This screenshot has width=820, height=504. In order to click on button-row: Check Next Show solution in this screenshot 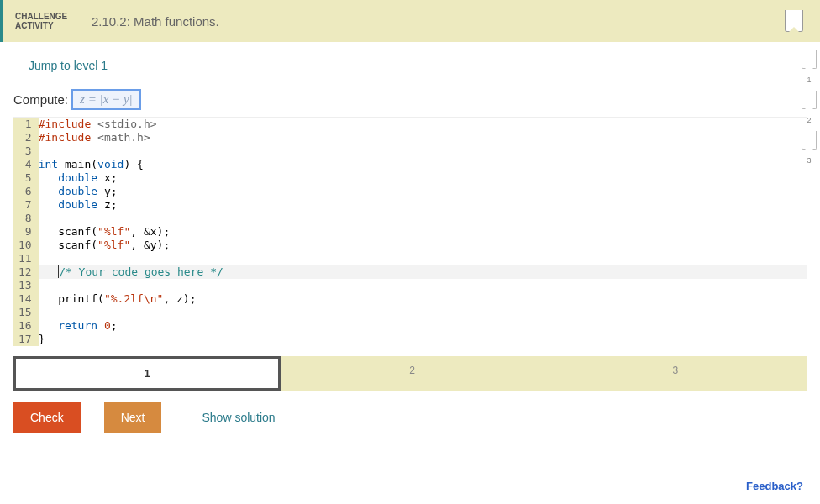, I will do `click(410, 417)`.